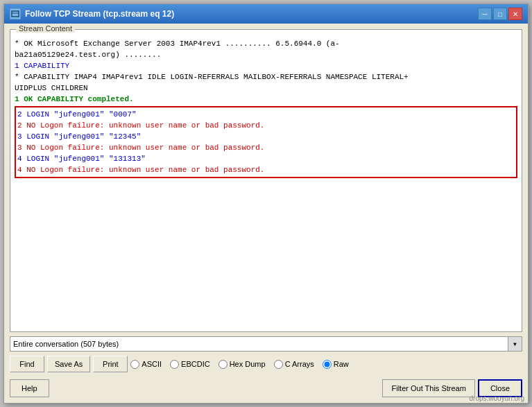 The image size is (532, 407). What do you see at coordinates (92, 14) in the screenshot?
I see `title-bar-left: Follow TCP Stream (tcp.stream eq 12)` at bounding box center [92, 14].